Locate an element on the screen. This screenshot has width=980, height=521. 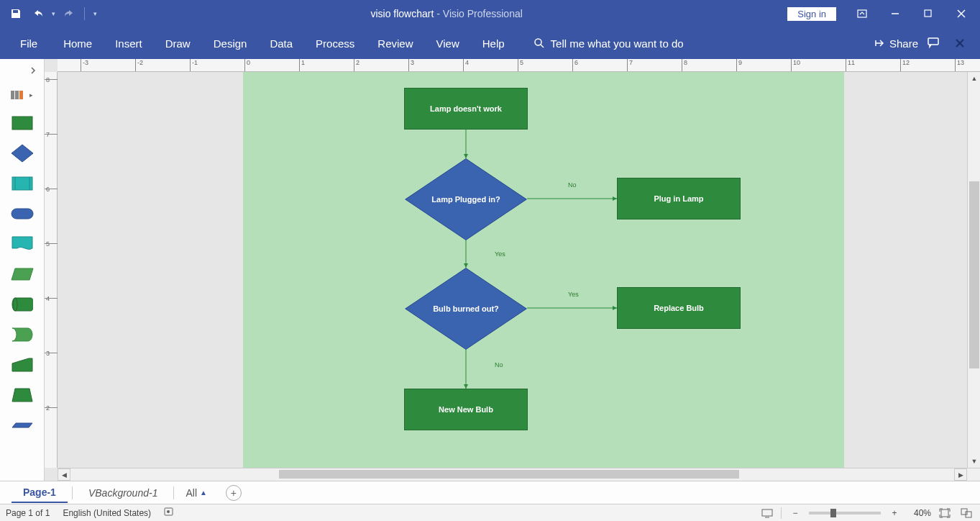
zoom-in-button: + is located at coordinates (894, 513).